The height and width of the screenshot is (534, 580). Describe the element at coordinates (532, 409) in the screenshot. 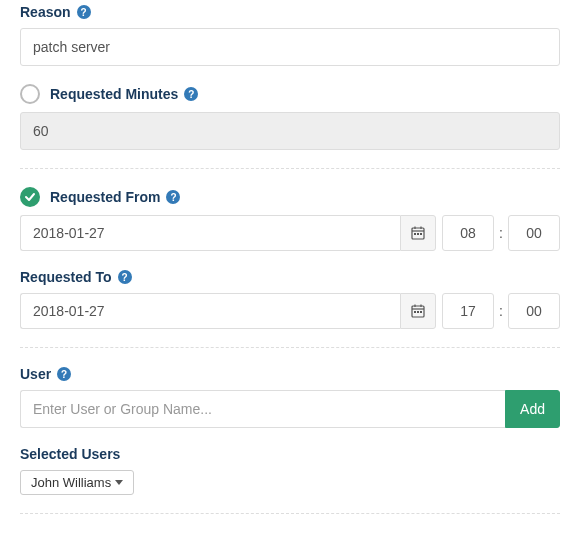

I see `add-user-button: Add` at that location.